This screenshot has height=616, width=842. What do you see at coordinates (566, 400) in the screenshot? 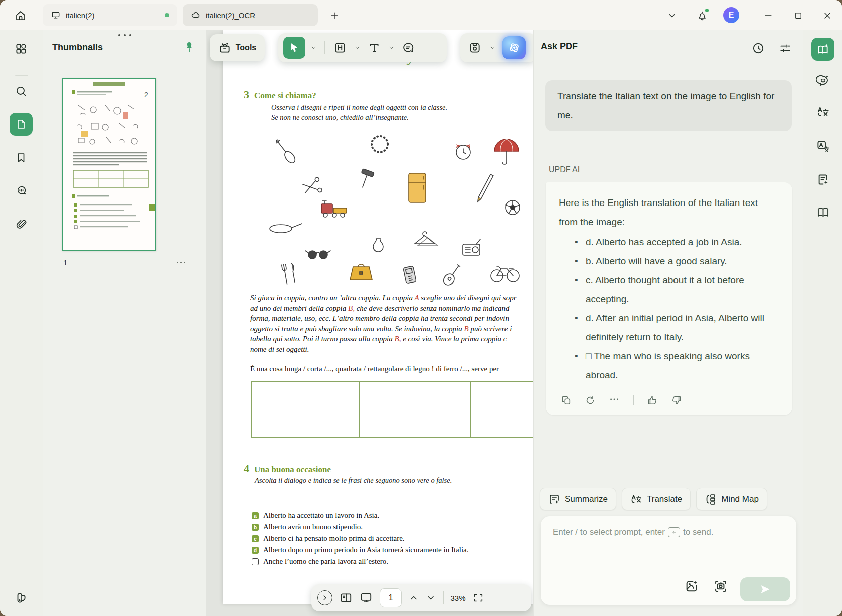
I see `copy-icon` at bounding box center [566, 400].